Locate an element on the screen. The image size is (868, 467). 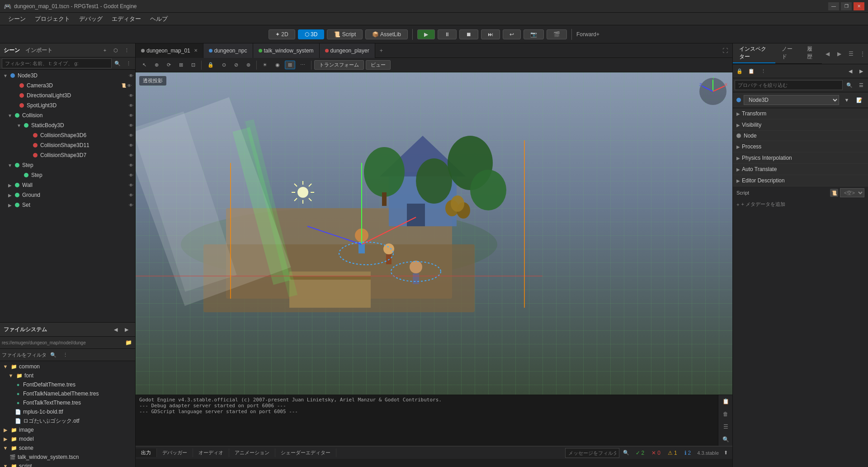
fullscreen-button: ⛶ is located at coordinates (725, 51).